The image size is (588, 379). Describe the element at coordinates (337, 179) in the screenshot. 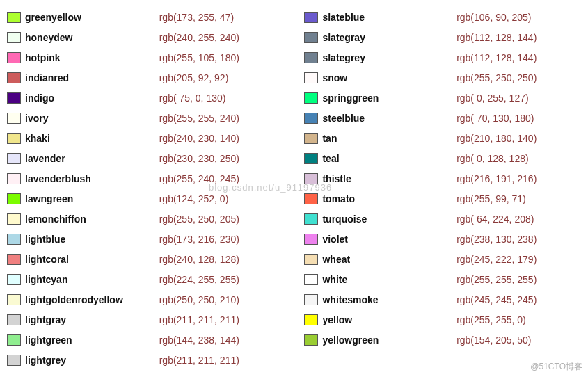

I see `color-name: thistle` at that location.